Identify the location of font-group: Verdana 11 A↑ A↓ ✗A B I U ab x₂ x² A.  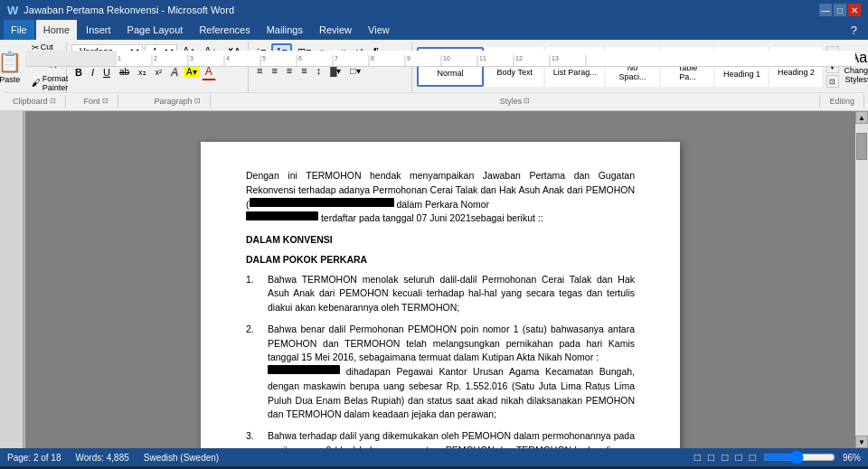
(158, 67).